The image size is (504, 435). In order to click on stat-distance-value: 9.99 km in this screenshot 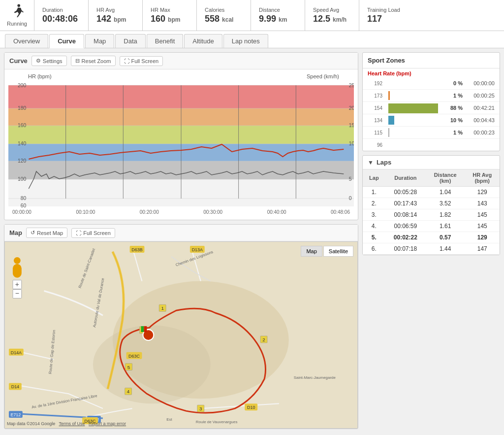, I will do `click(278, 19)`.